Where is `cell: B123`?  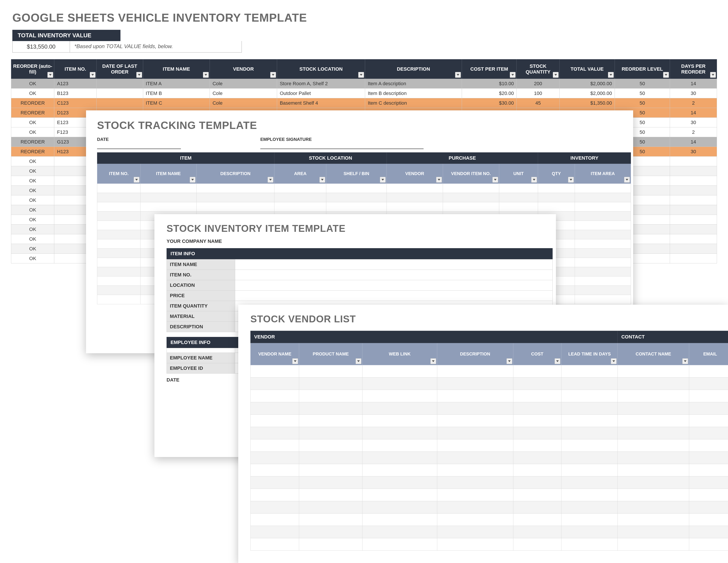
cell: B123 is located at coordinates (75, 93).